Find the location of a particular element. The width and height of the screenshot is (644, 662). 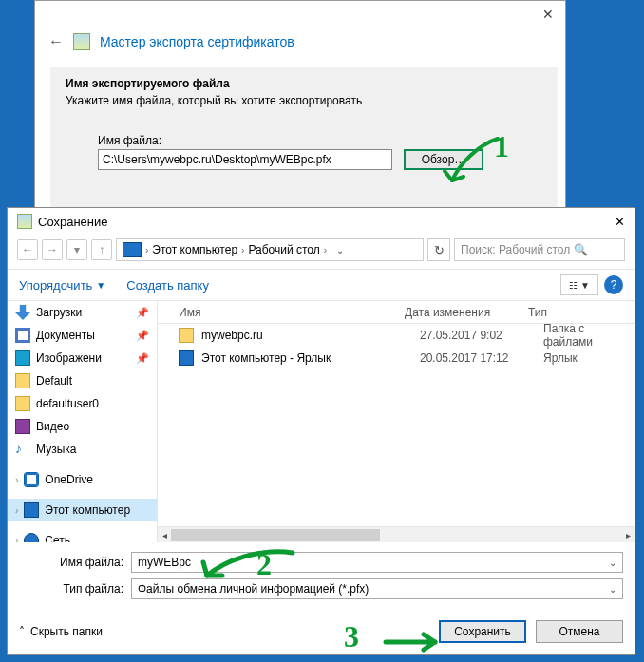

scroll-right-icon: ▸ is located at coordinates (628, 536).